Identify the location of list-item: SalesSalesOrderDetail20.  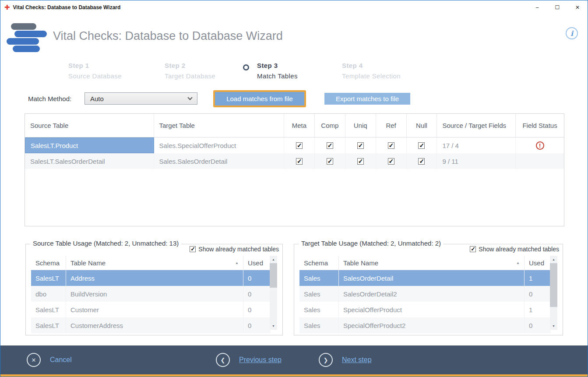
(425, 294).